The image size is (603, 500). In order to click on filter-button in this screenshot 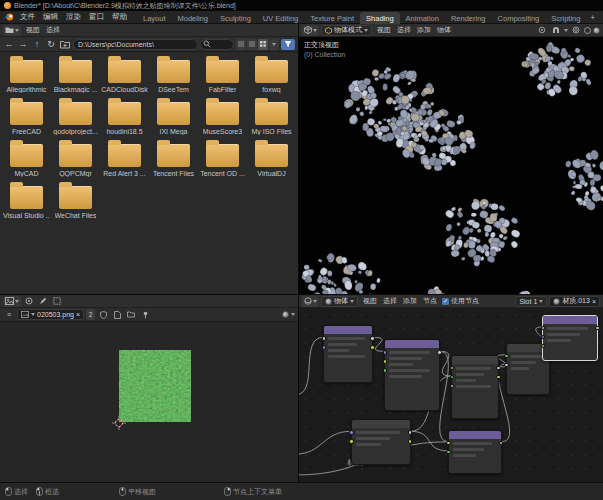, I will do `click(288, 44)`.